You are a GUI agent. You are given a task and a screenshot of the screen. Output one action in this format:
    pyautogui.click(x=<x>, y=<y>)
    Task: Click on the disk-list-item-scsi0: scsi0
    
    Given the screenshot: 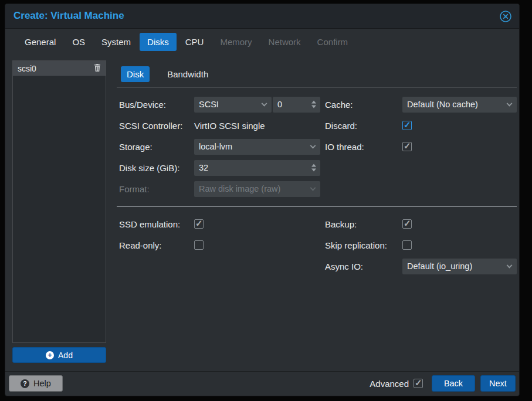 What is the action you would take?
    pyautogui.click(x=59, y=69)
    